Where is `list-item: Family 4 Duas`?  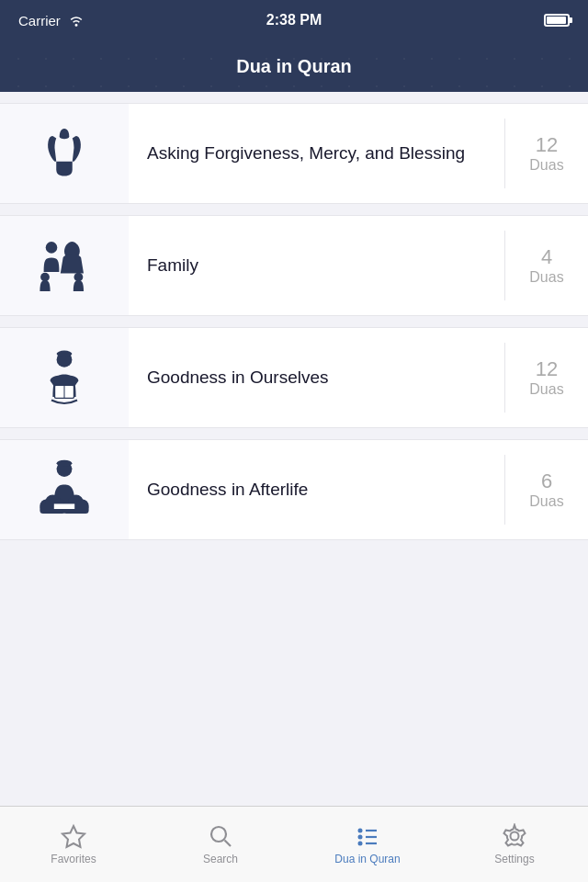 list-item: Family 4 Duas is located at coordinates (294, 266).